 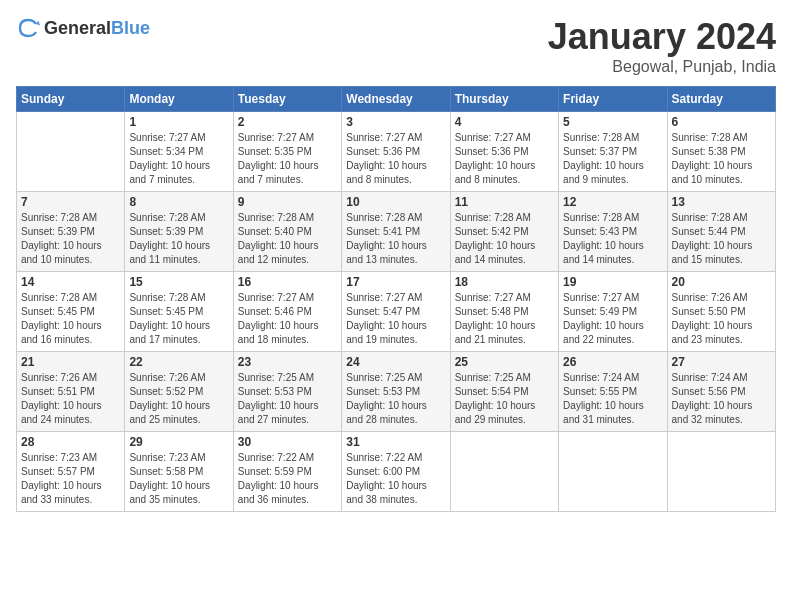 I want to click on calendar-cell: 30Sunrise: 7:22 AMSunset: 5:59 PMDayligh…, so click(x=287, y=472).